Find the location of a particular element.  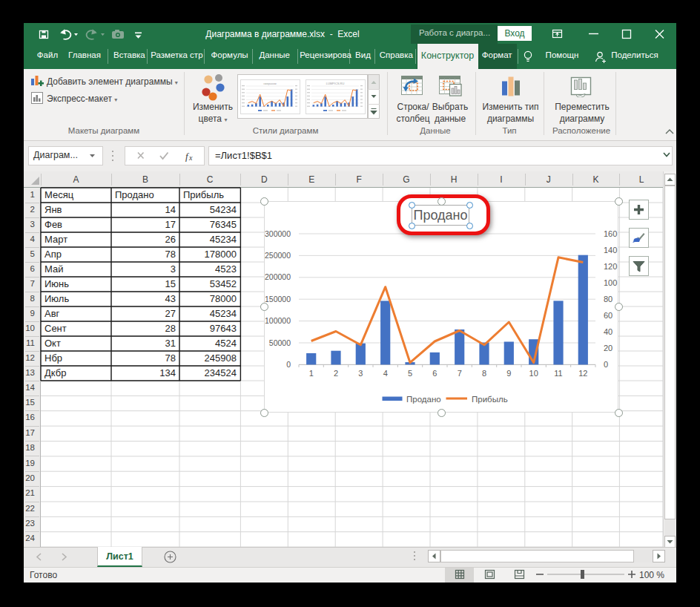

svg-text: LUMPICS.RU is located at coordinates (335, 83).